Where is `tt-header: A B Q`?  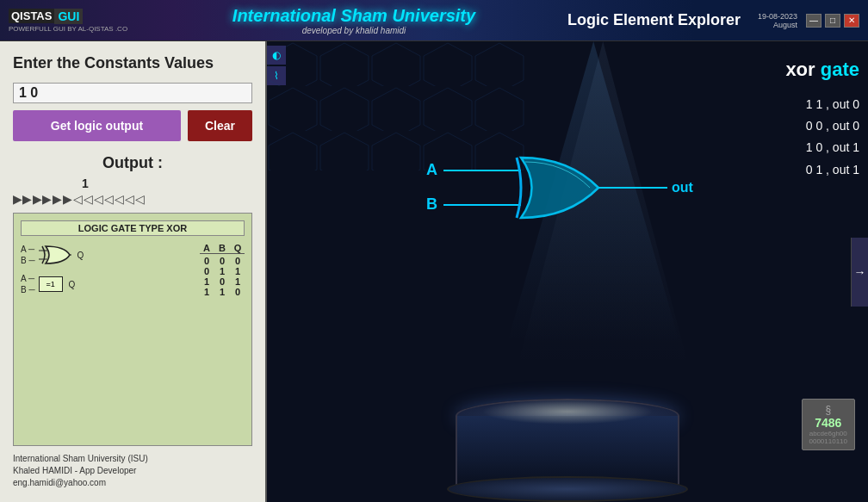 tt-header: A B Q is located at coordinates (222, 248).